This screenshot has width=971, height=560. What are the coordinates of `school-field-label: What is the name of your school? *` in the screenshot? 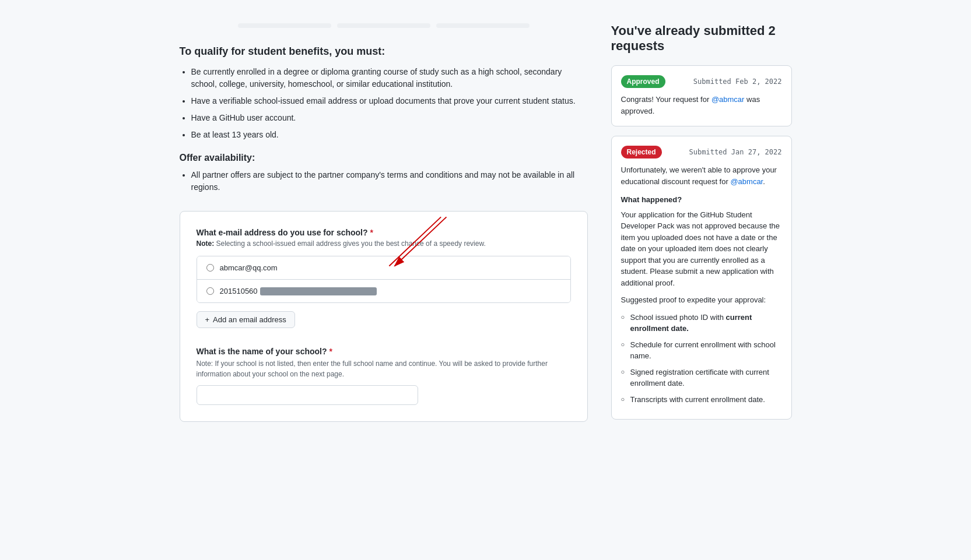 It's located at (384, 351).